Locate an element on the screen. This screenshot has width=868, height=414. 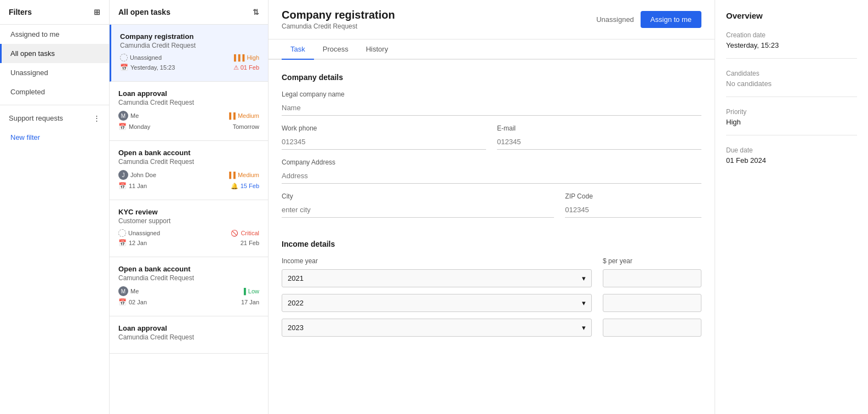
task-card-loan-approval-2: Loan approval Camundia Credit Request is located at coordinates (189, 335).